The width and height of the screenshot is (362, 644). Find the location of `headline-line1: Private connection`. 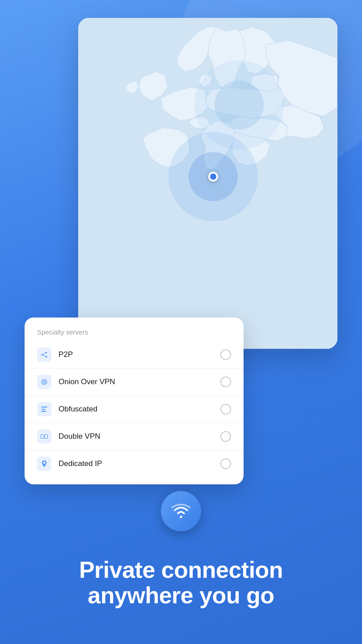

headline-line1: Private connection is located at coordinates (181, 570).